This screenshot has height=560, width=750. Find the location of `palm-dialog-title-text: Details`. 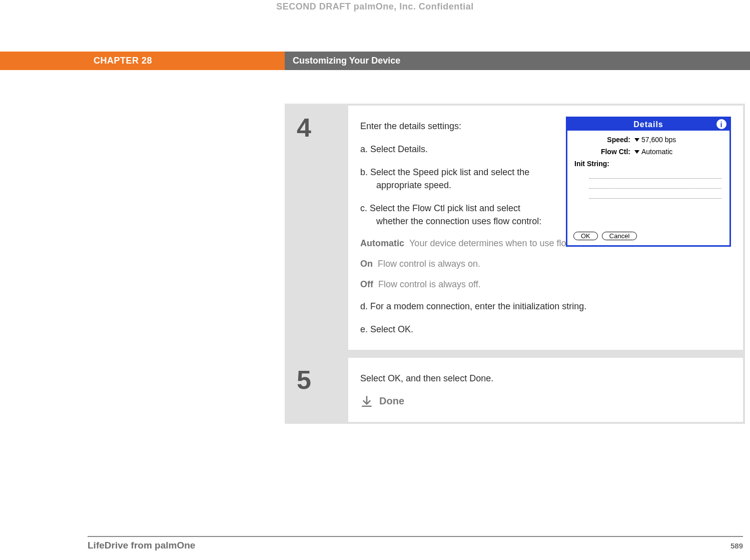

palm-dialog-title-text: Details is located at coordinates (648, 125).